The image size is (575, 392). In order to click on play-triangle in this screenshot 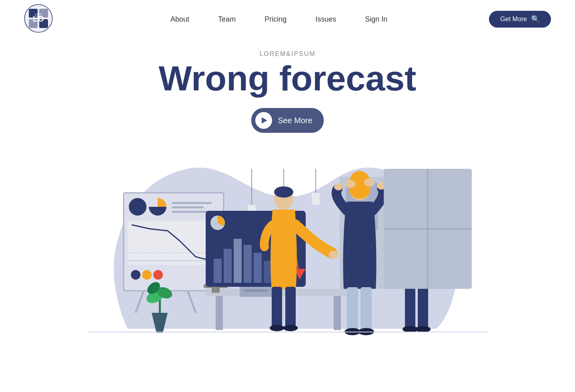, I will do `click(264, 120)`.